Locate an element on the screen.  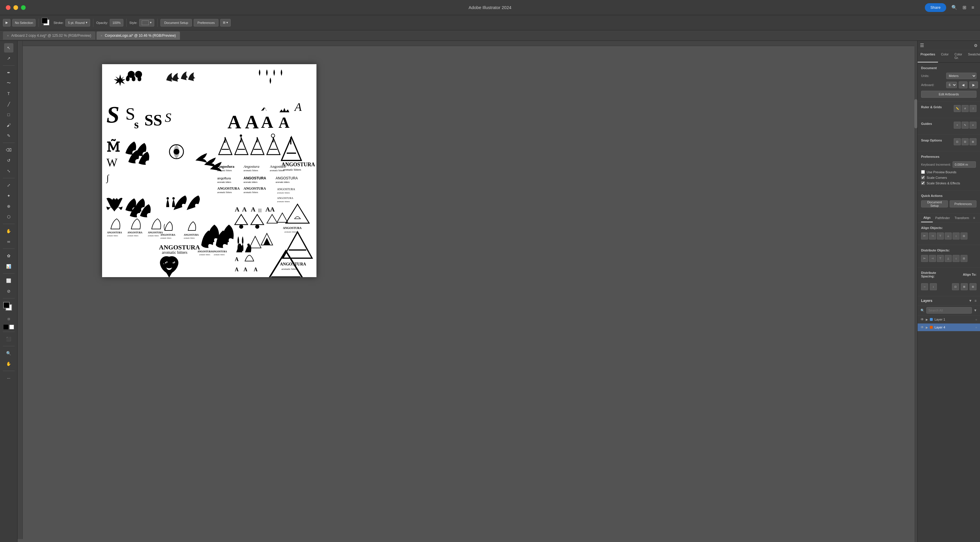
close-button is located at coordinates (8, 8).